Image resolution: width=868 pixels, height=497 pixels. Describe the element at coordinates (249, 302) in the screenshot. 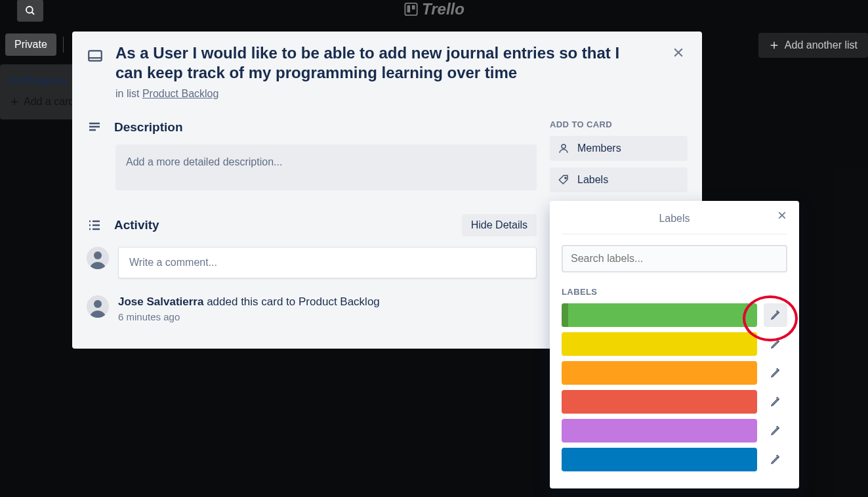

I see `activity-text: Jose Salvatierra added this card to Prod…` at that location.